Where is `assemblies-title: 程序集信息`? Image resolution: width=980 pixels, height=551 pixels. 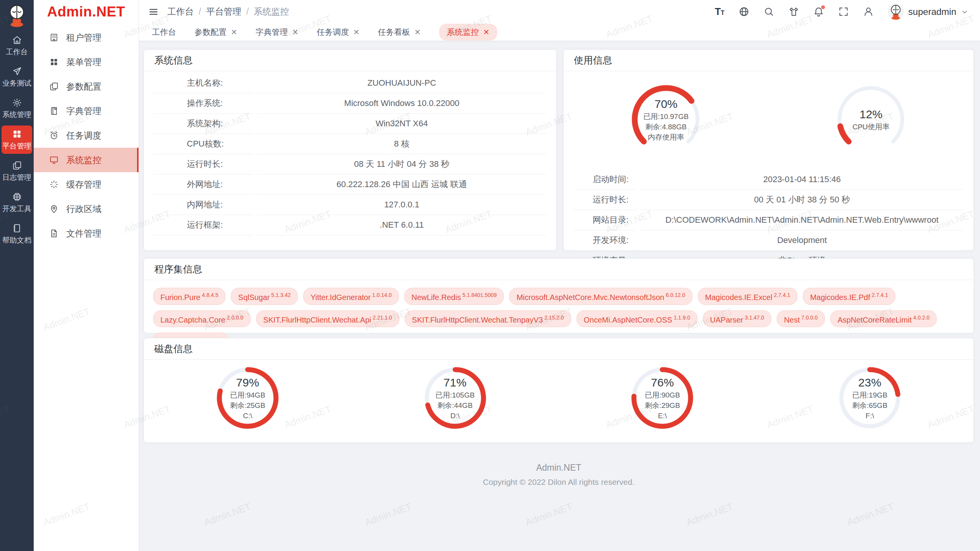
assemblies-title: 程序集信息 is located at coordinates (559, 269).